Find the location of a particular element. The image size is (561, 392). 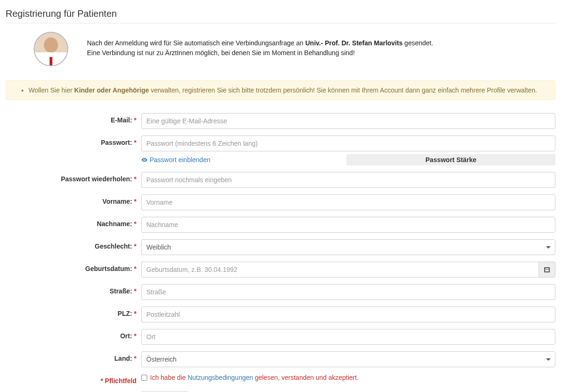

intro-text: Nach der Anmeldung wird für Sie automati… is located at coordinates (260, 45).